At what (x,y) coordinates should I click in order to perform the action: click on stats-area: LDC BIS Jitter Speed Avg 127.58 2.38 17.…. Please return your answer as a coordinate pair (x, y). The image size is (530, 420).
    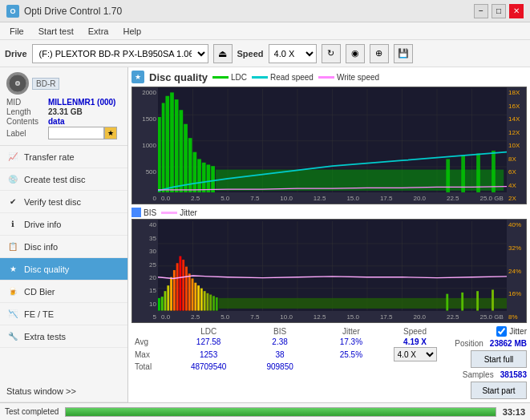
    Looking at the image, I should click on (329, 362).